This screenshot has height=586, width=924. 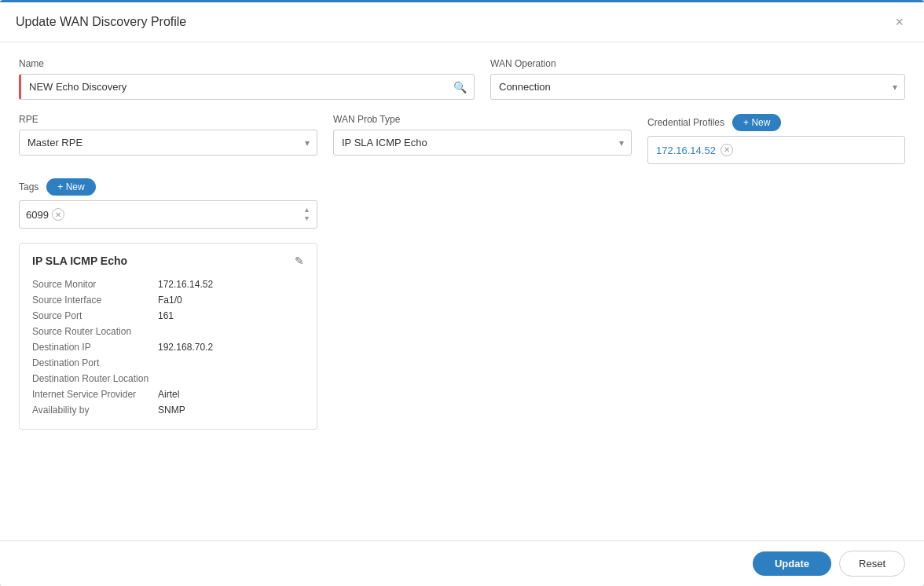 What do you see at coordinates (306, 211) in the screenshot?
I see `tag-arrow-up-icon: ▲` at bounding box center [306, 211].